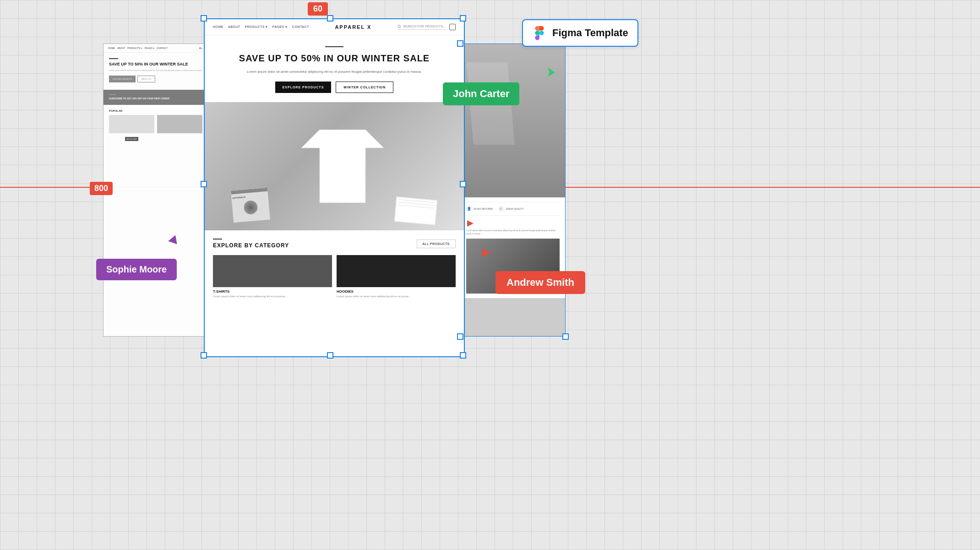  What do you see at coordinates (334, 277) in the screenshot?
I see `category-grid: T-SHIRTS Lorem ipsum dolor sit amet cons…` at bounding box center [334, 277].